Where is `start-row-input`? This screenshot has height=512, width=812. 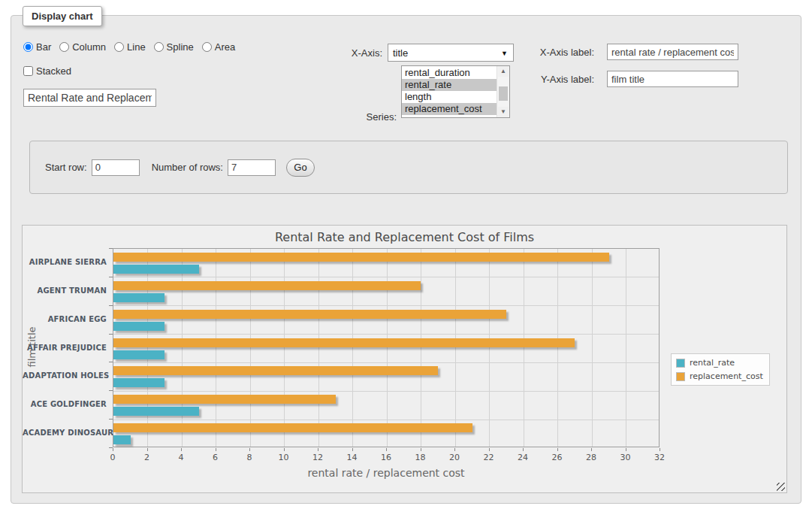 start-row-input is located at coordinates (116, 168).